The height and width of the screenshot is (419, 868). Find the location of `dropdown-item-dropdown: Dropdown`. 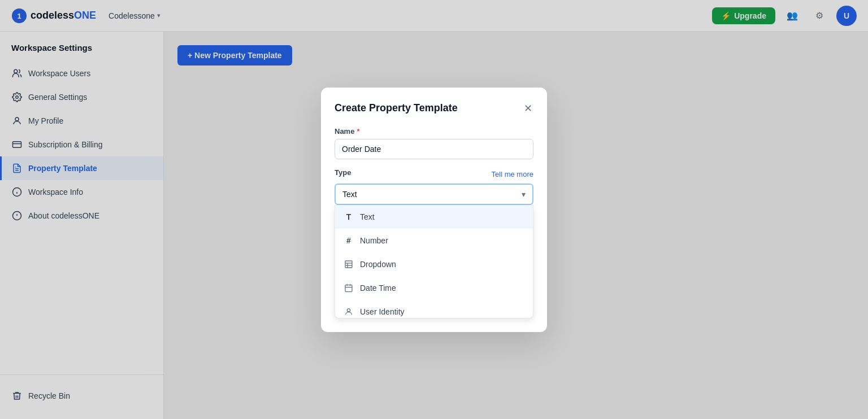

dropdown-item-dropdown: Dropdown is located at coordinates (434, 264).